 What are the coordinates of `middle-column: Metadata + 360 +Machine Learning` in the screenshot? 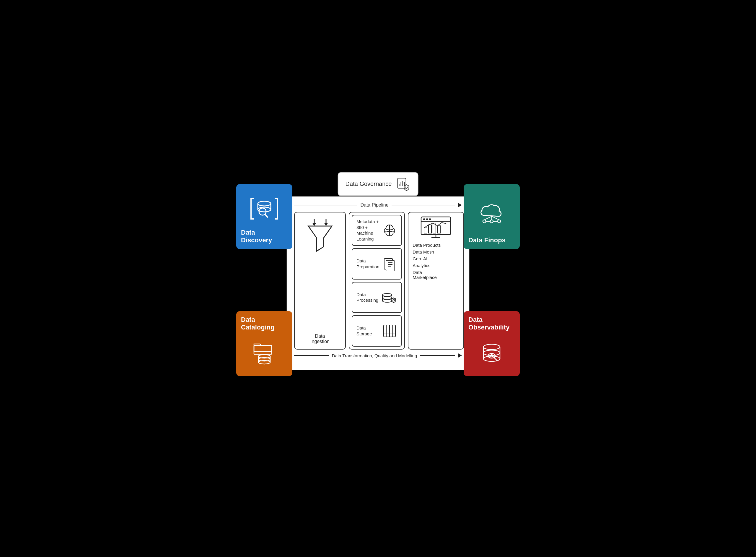 It's located at (377, 281).